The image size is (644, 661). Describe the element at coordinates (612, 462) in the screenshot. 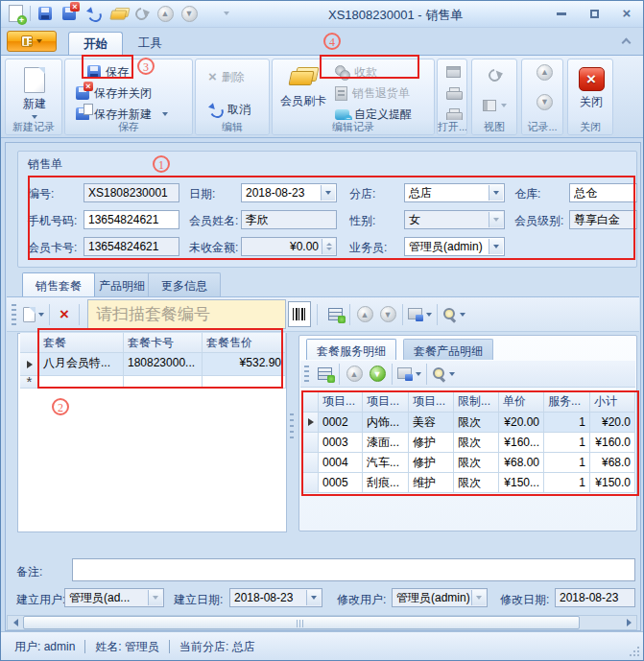

I see `cell: ¥68.0` at that location.